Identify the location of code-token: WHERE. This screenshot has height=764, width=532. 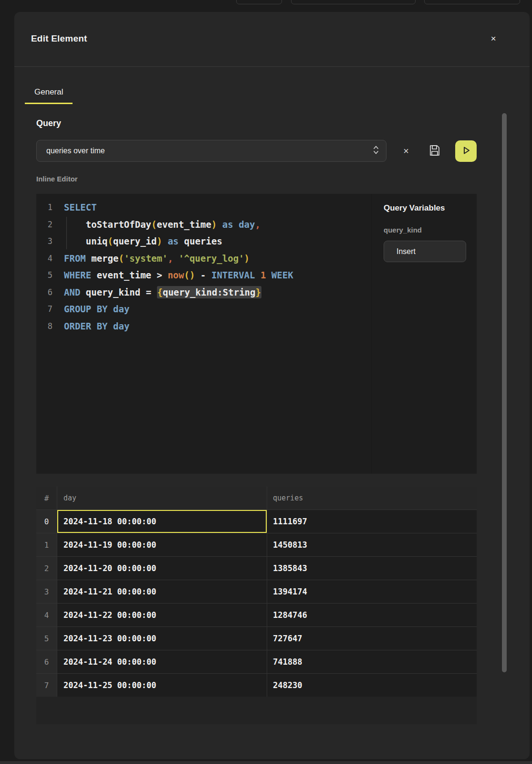
(77, 275).